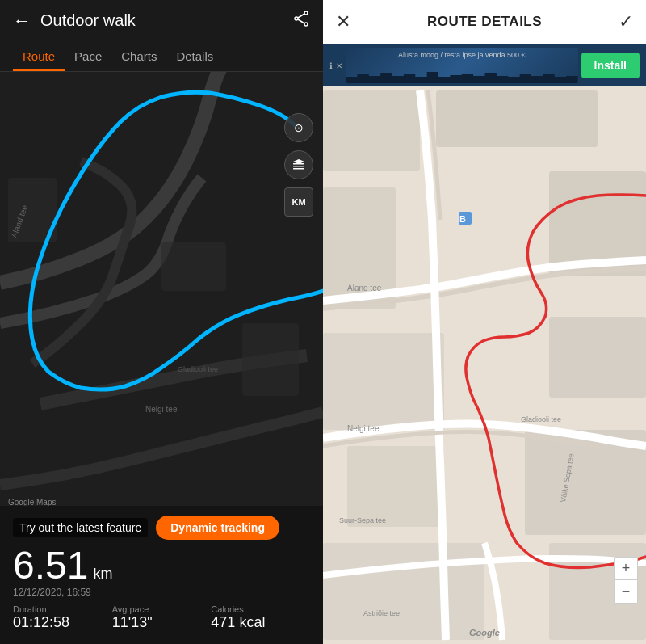 The image size is (646, 644). Describe the element at coordinates (260, 609) in the screenshot. I see `calories-label: Calories` at that location.